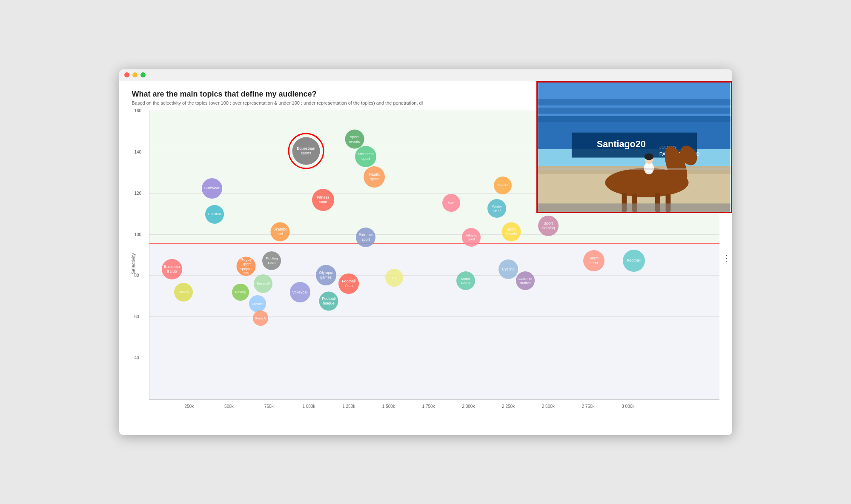  Describe the element at coordinates (366, 157) in the screenshot. I see `bubble-label: Mountain sport` at that location.